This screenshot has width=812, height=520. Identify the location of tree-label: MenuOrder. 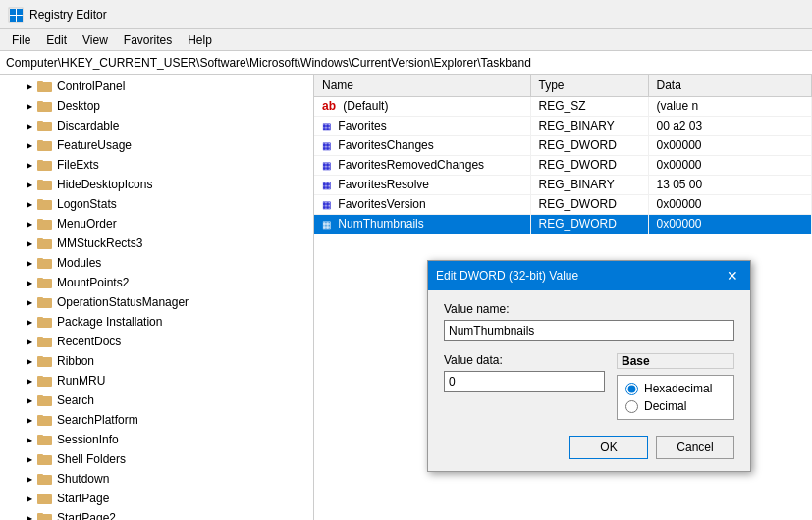
(86, 224).